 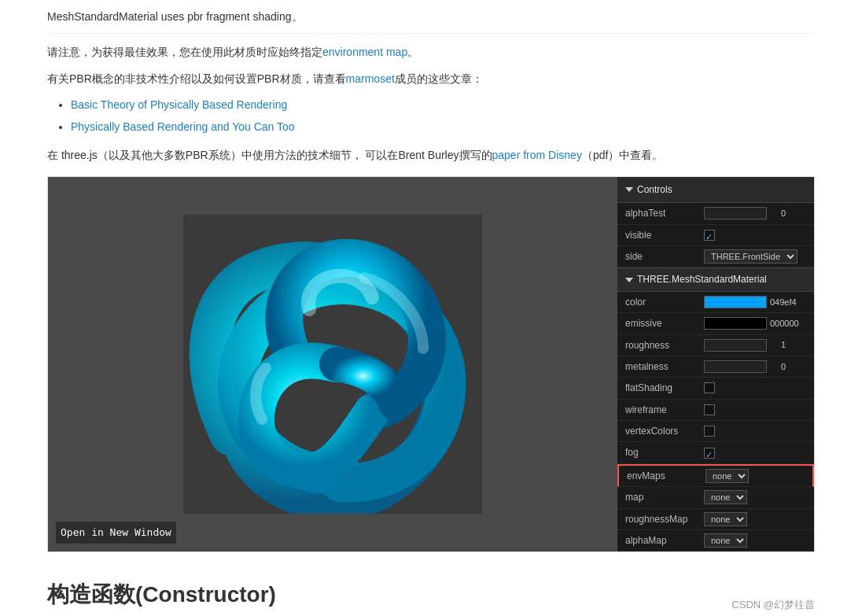 I want to click on metalness-number: 0, so click(x=778, y=367).